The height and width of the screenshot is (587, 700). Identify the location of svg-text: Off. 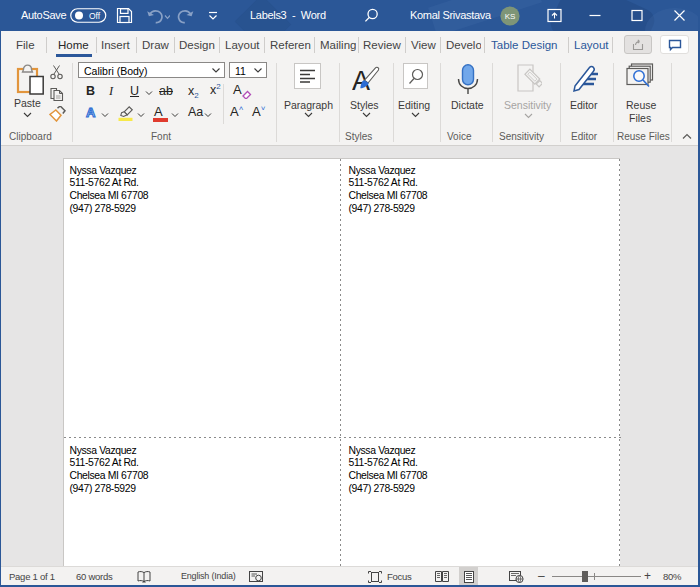
(95, 16).